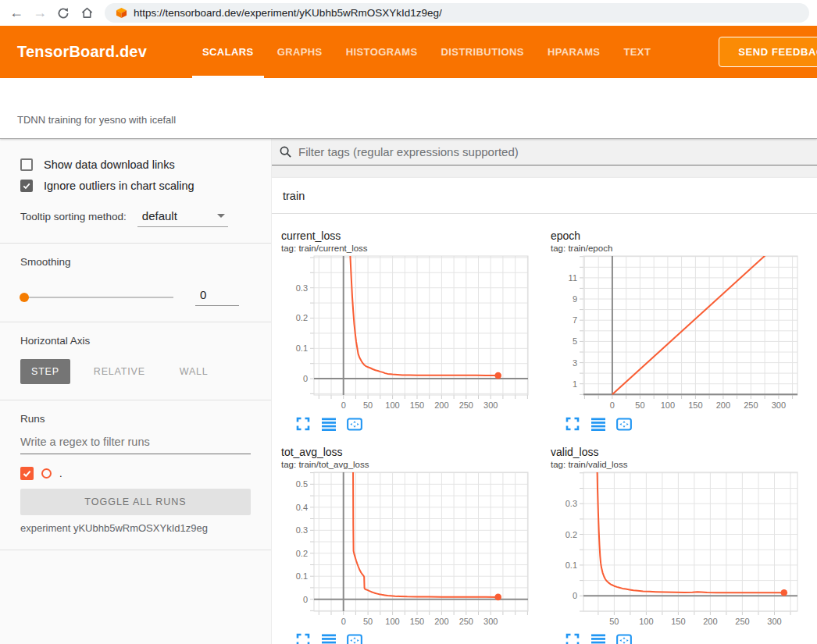  What do you see at coordinates (574, 52) in the screenshot?
I see `tab-hparams: HPARAMS` at bounding box center [574, 52].